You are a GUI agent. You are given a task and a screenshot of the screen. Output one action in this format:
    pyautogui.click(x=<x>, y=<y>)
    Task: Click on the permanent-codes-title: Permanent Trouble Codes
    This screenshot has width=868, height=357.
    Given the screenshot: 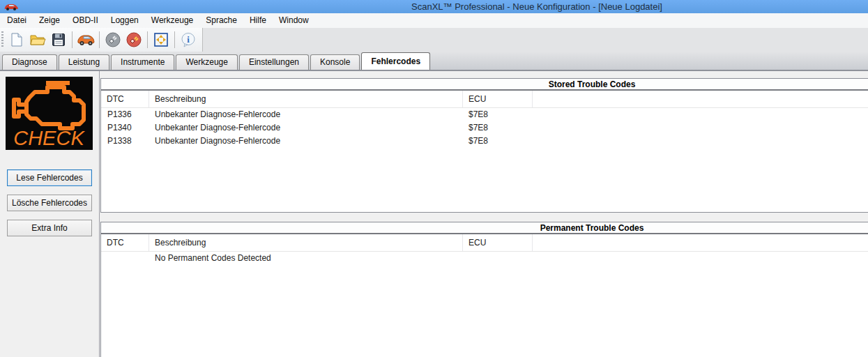 What is the action you would take?
    pyautogui.click(x=485, y=229)
    